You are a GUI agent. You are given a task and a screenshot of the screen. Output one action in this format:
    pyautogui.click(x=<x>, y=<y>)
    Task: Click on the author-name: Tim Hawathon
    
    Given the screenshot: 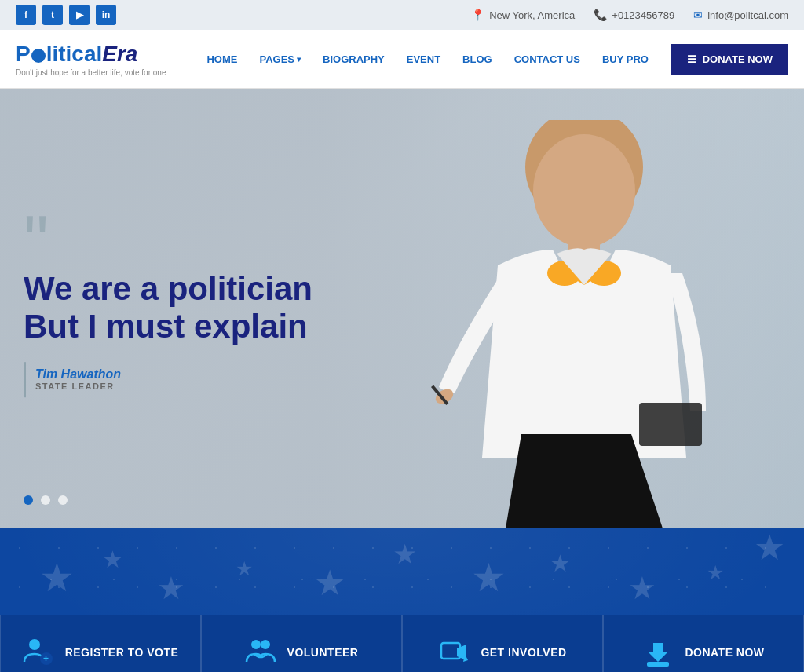 What is the action you would take?
    pyautogui.click(x=79, y=374)
    